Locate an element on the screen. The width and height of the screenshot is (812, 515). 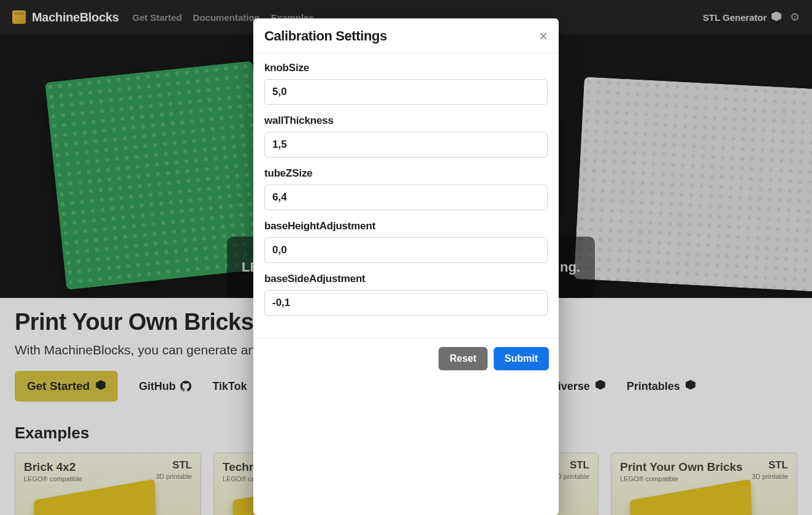
basesideadjustment-input is located at coordinates (406, 303).